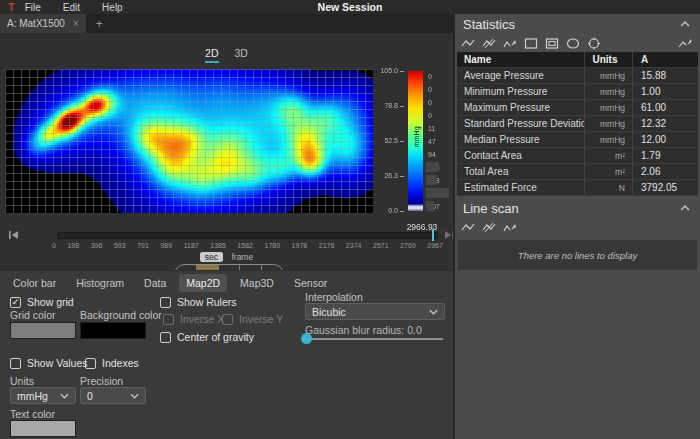 This screenshot has height=439, width=700. What do you see at coordinates (43, 396) in the screenshot?
I see `units-select: mmHg` at bounding box center [43, 396].